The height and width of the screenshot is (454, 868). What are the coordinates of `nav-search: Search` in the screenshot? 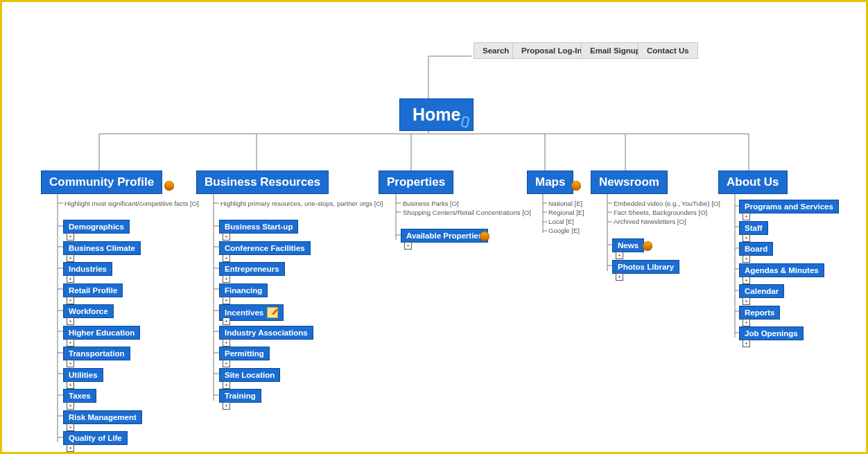 It's located at (496, 51).